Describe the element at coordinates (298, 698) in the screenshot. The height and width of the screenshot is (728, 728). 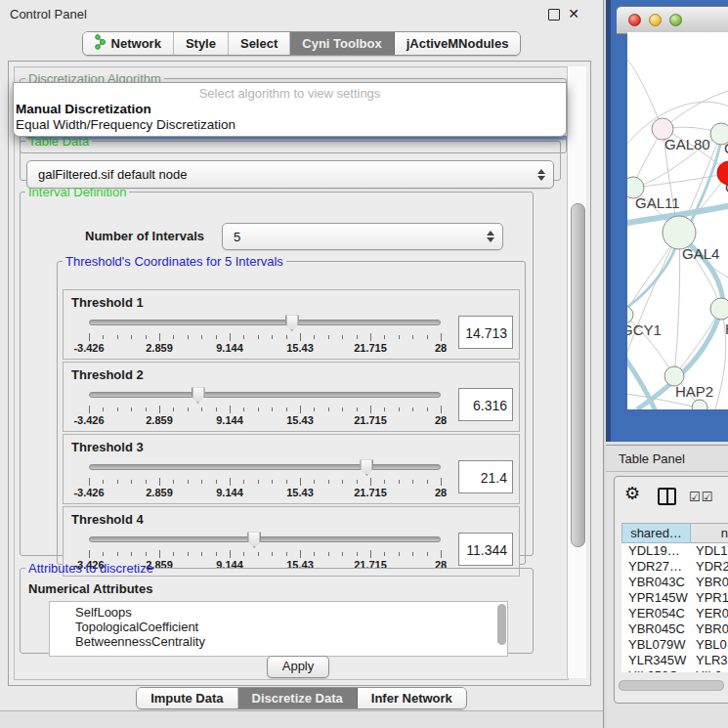
I see `tab-discretize-data: Discretize Data` at that location.